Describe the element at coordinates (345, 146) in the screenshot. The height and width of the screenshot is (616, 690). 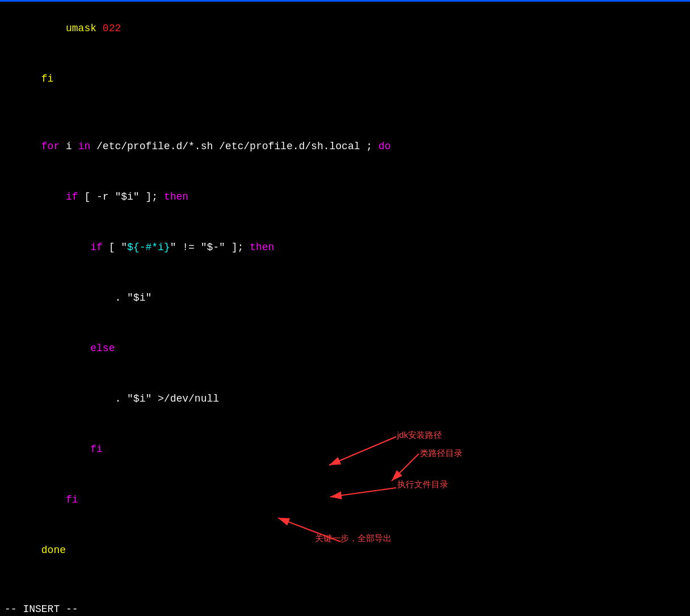
I see `code-line: for i in /etc/profile.d/*.sh /etc/profil…` at that location.